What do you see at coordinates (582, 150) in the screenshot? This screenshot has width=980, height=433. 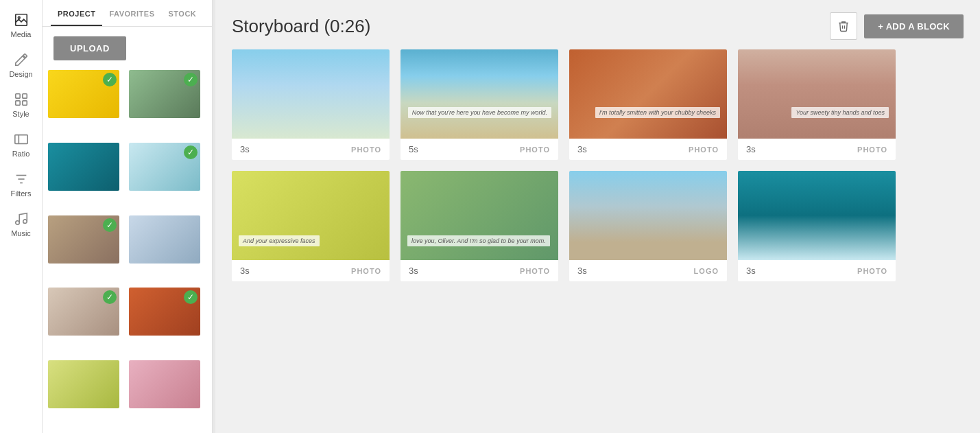 I see `story-duration-3: 3s` at bounding box center [582, 150].